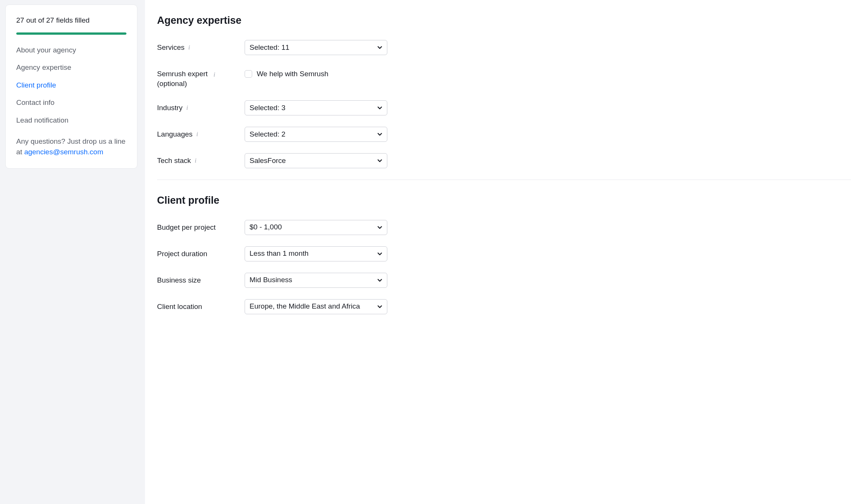 Image resolution: width=866 pixels, height=504 pixels. What do you see at coordinates (71, 85) in the screenshot?
I see `nav-item-client-profile: Client profile` at bounding box center [71, 85].